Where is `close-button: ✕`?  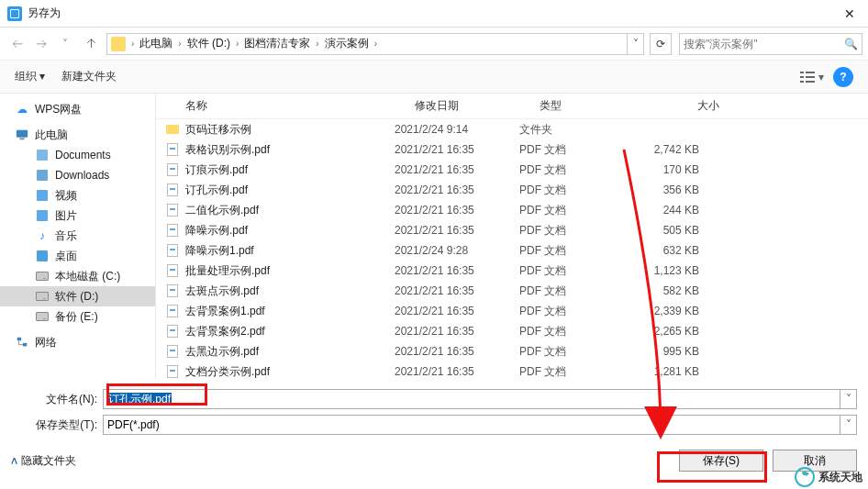
close-button: ✕ is located at coordinates (850, 14).